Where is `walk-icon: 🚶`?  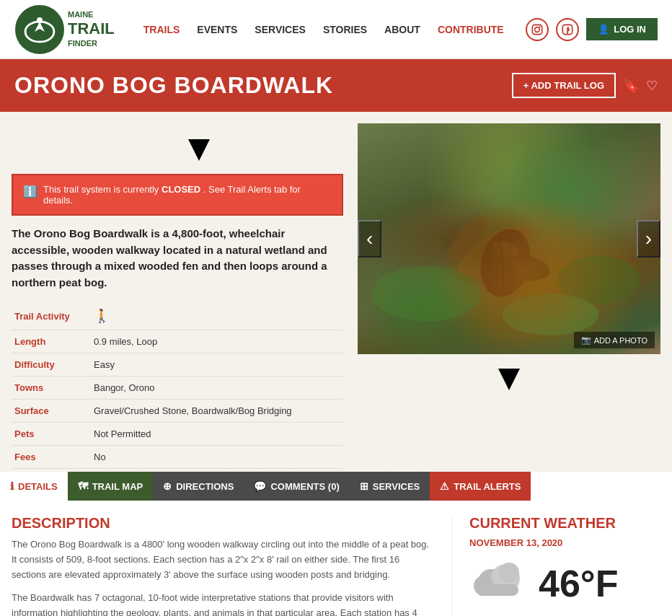
walk-icon: 🚶 is located at coordinates (102, 316).